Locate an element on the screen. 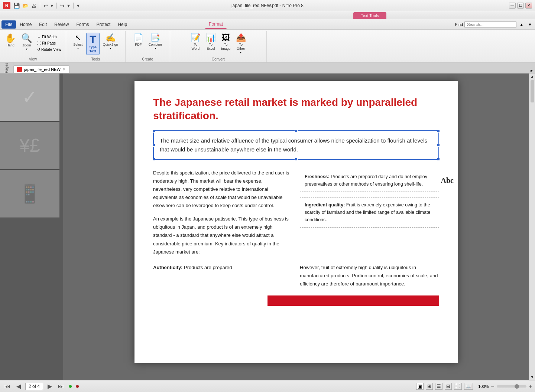 Image resolution: width=535 pixels, height=392 pixels. authenticity-label: Authenticity: is located at coordinates (168, 267).